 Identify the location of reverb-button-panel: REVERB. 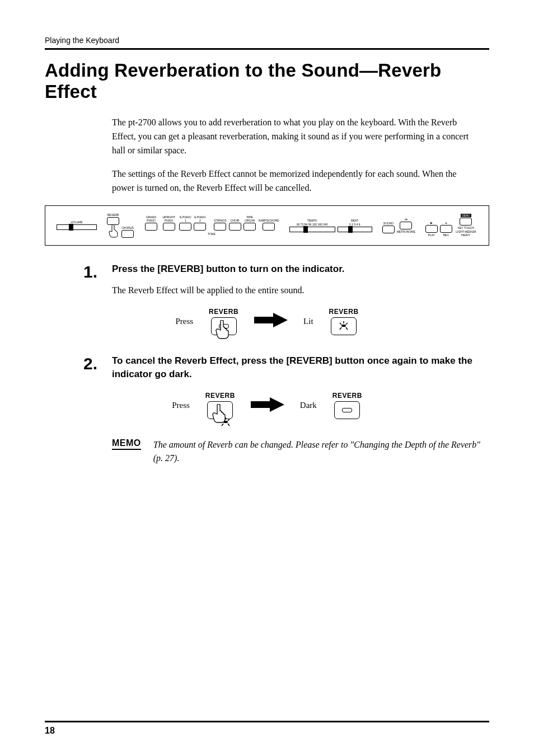
(113, 226).